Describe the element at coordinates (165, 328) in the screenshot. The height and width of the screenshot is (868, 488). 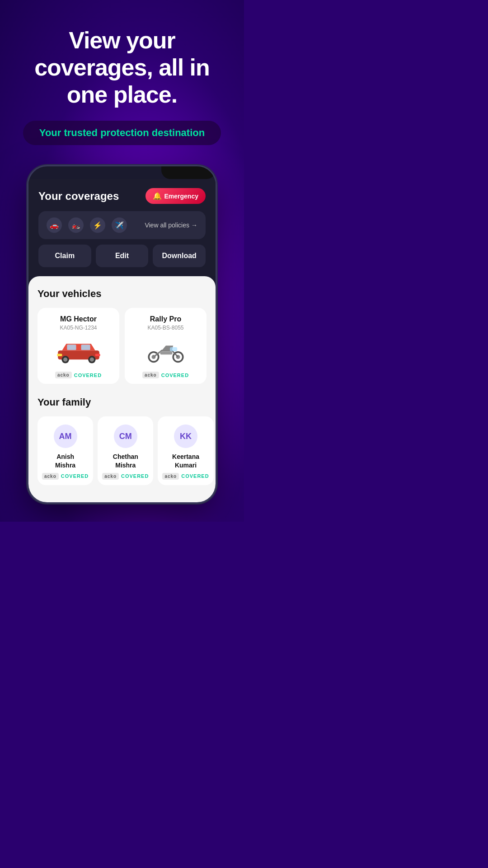
I see `vehicle-plate-2: KA05-BS-8055` at that location.